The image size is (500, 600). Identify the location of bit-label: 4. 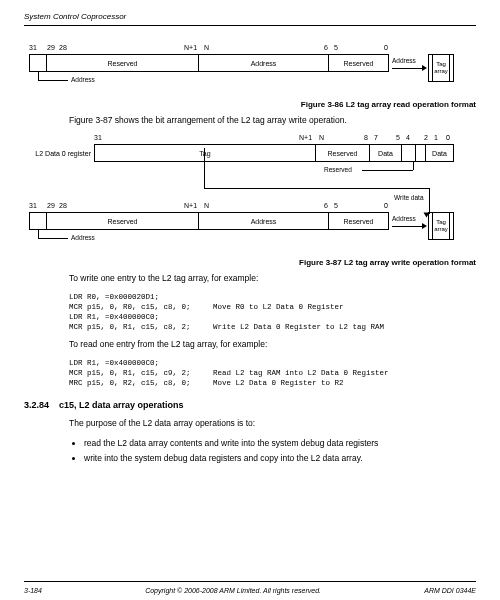
(408, 138).